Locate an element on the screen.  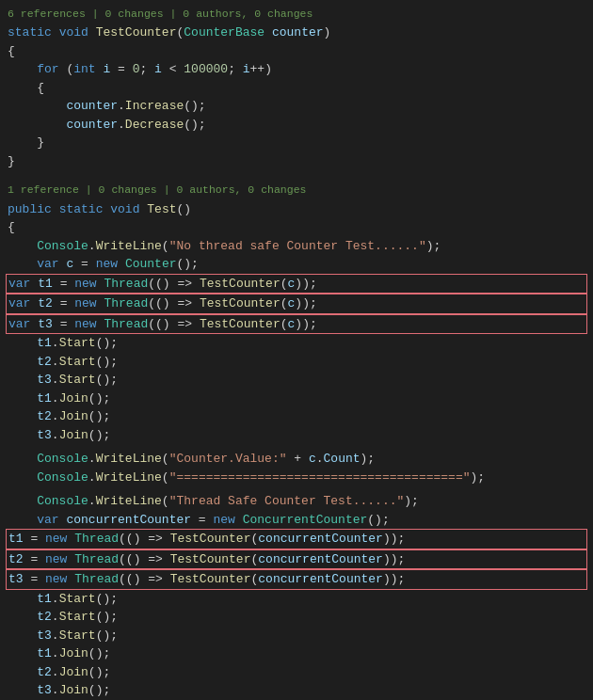
code-line: counter.Decrease(); is located at coordinates (296, 125).